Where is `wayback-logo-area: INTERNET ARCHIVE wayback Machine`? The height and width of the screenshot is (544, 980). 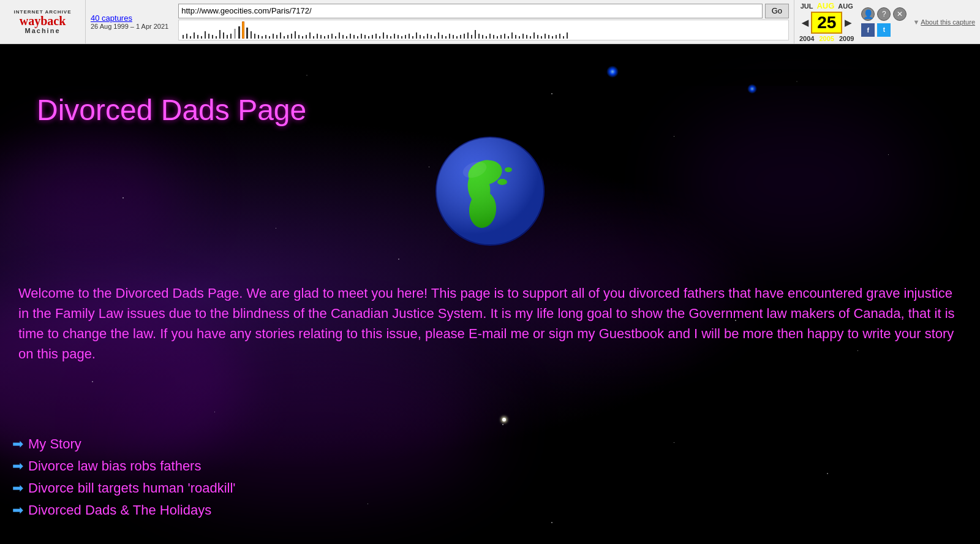 wayback-logo-area: INTERNET ARCHIVE wayback Machine is located at coordinates (43, 22).